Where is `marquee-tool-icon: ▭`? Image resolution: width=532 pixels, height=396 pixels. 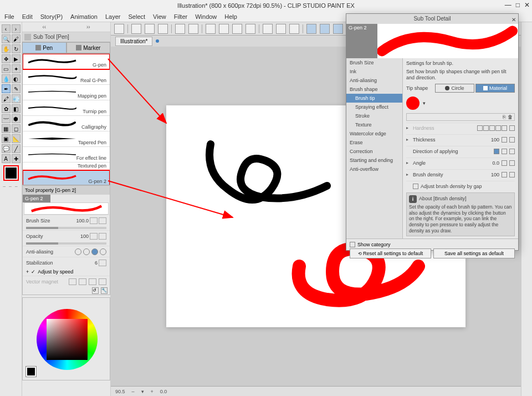
marquee-tool-icon: ▭ is located at coordinates (6, 69).